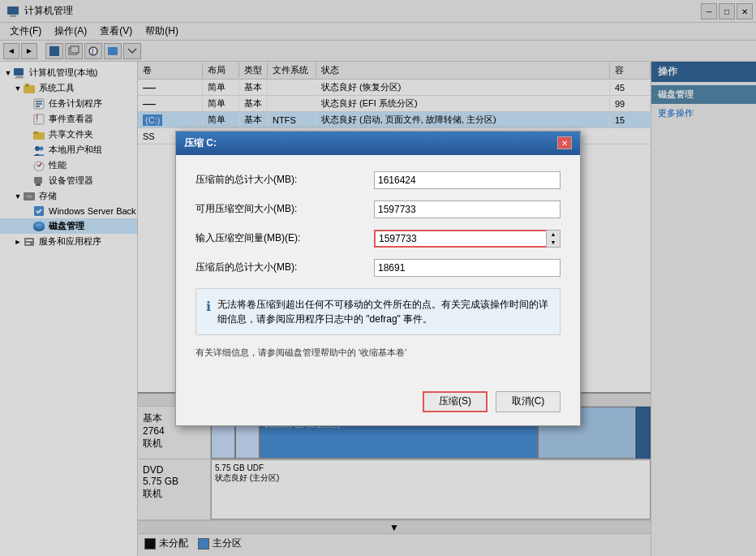 The image size is (756, 556). What do you see at coordinates (553, 239) in the screenshot?
I see `spinner: ▲ ▼` at bounding box center [553, 239].